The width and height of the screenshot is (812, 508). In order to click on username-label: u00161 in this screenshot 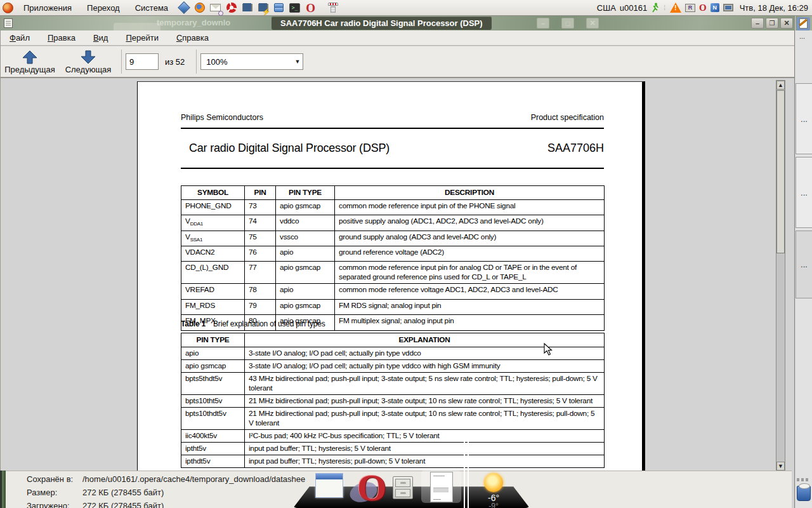, I will do `click(633, 8)`.